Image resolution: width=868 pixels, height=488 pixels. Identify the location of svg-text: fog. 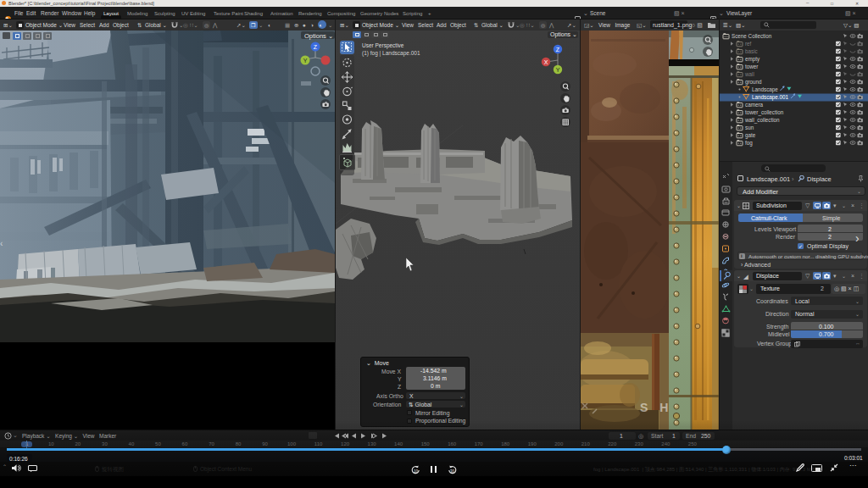
(749, 143).